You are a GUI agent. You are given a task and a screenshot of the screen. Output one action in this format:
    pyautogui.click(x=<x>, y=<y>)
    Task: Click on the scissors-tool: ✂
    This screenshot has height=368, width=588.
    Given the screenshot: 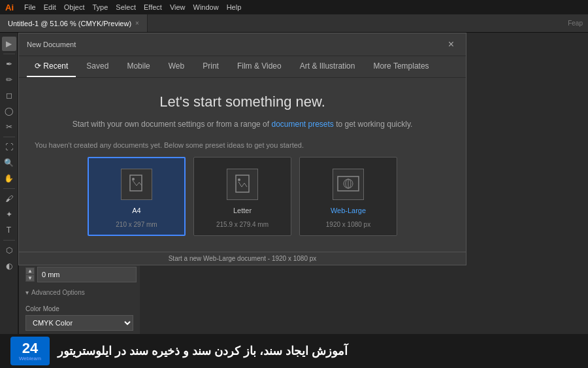 What is the action you would take?
    pyautogui.click(x=9, y=127)
    